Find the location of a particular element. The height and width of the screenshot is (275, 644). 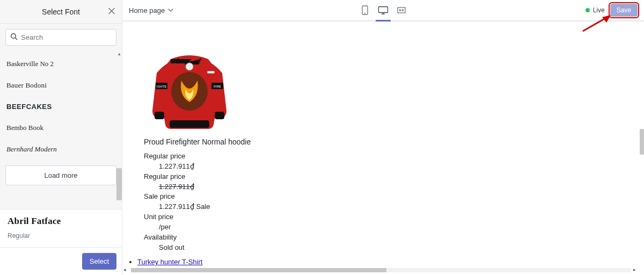

unit-price-per: /per is located at coordinates (399, 228).